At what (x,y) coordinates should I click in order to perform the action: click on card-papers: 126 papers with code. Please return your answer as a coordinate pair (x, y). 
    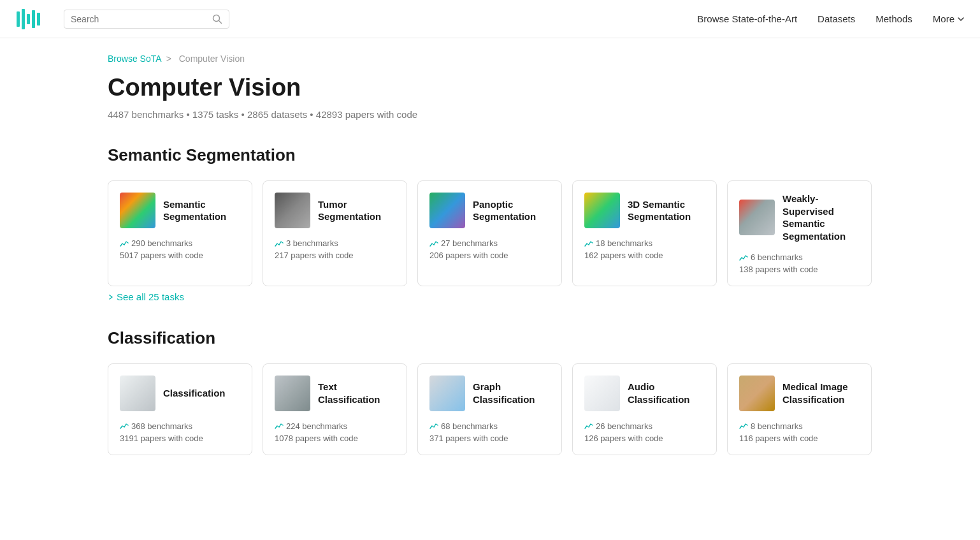
    Looking at the image, I should click on (645, 439).